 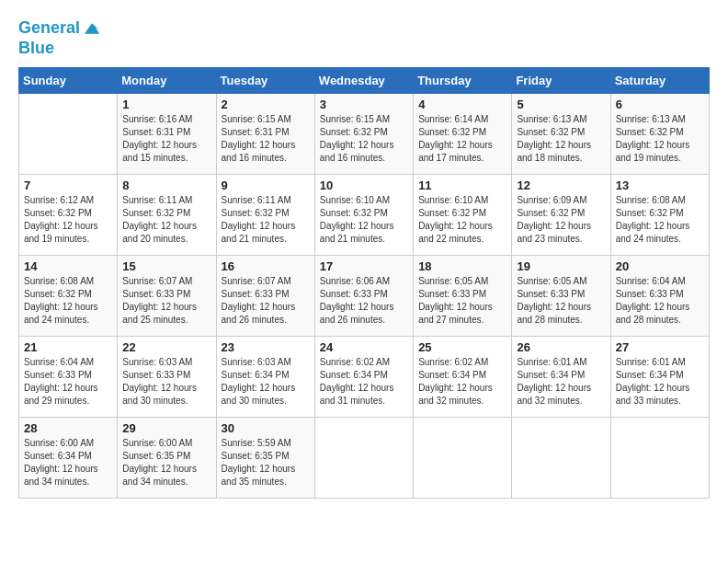 What do you see at coordinates (68, 382) in the screenshot?
I see `day-info: Sunrise: 6:04 AM Sunset: 6:33 PM Dayligh…` at bounding box center [68, 382].